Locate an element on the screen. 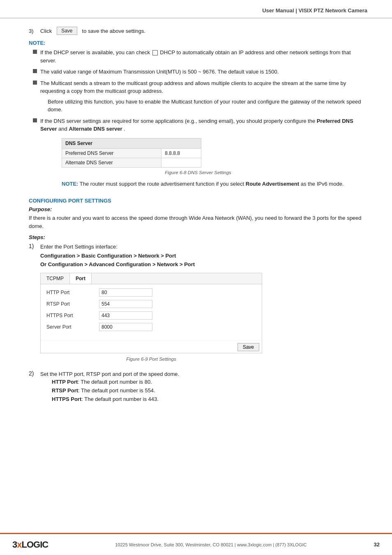 The width and height of the screenshot is (392, 555). step-2-content: Set the HTTP port, RTSP port and port of… is located at coordinates (110, 387).